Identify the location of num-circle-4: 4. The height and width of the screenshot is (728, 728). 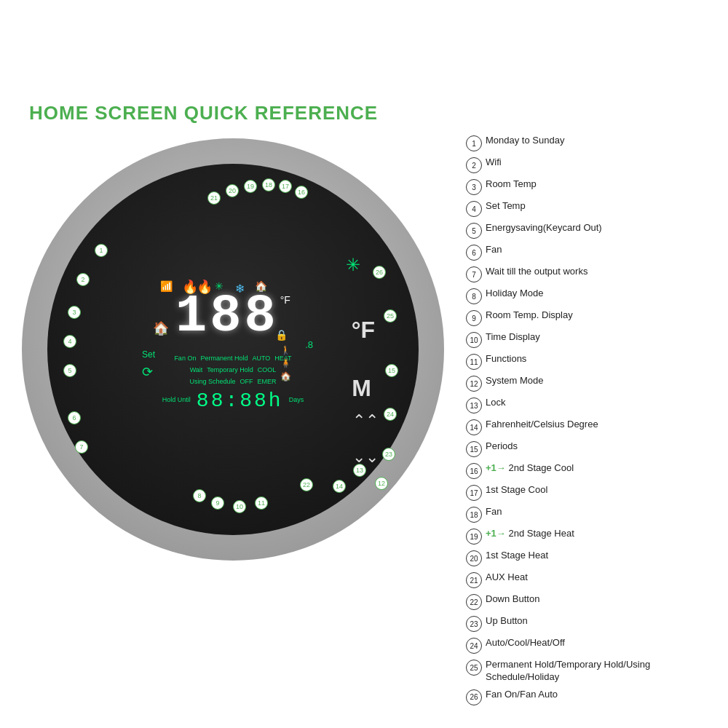
(70, 341).